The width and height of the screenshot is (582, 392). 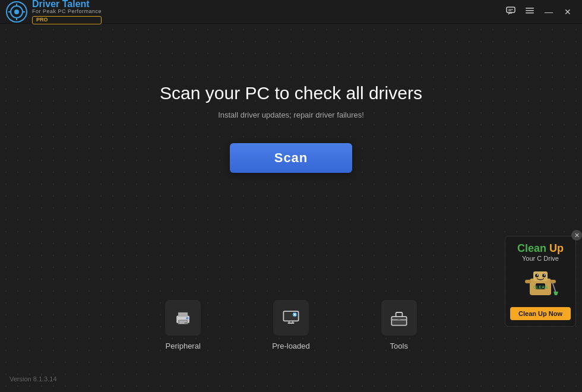 What do you see at coordinates (399, 346) in the screenshot?
I see `tools-label: Tools` at bounding box center [399, 346].